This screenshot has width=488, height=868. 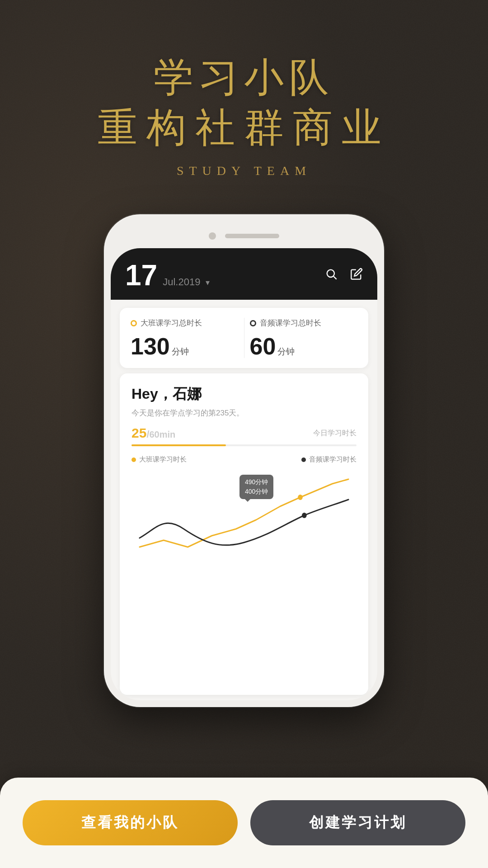 I want to click on time-total: 60min, so click(x=163, y=434).